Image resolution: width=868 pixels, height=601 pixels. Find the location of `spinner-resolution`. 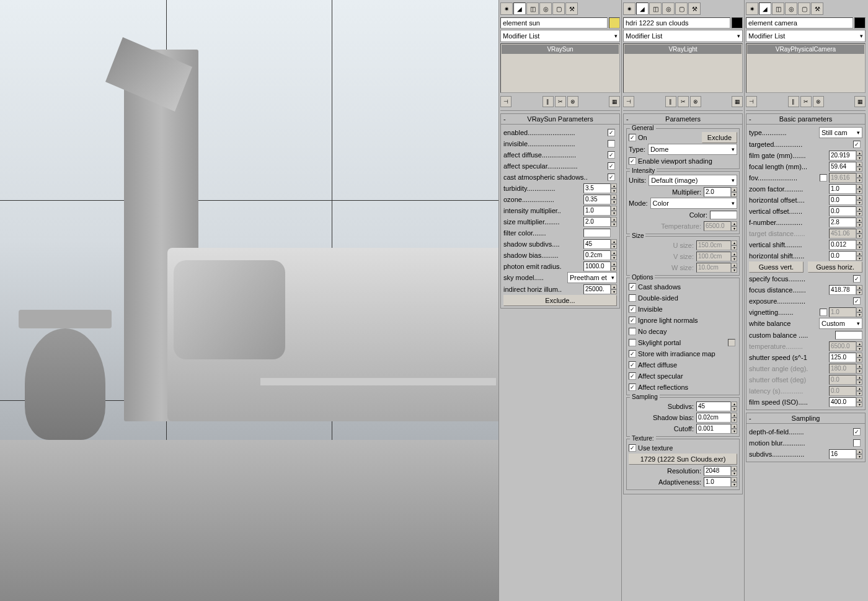

spinner-resolution is located at coordinates (717, 471).